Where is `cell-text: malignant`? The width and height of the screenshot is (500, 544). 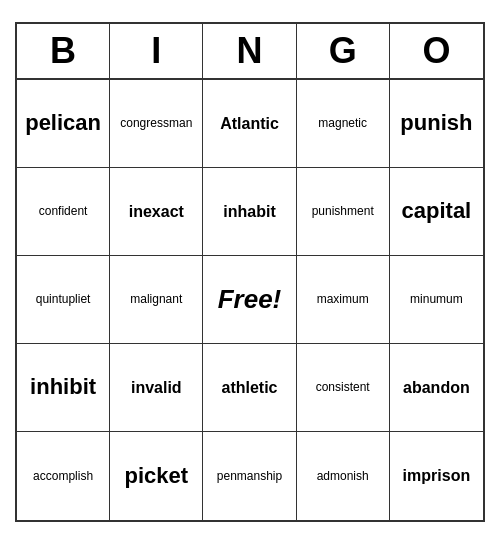
cell-text: malignant is located at coordinates (156, 299).